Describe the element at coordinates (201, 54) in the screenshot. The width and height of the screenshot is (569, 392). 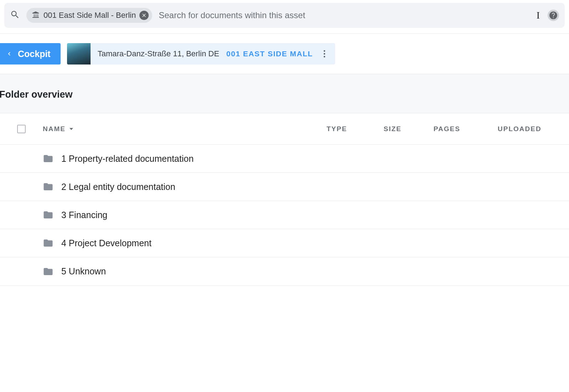
I see `asset-card: Tamara-Danz-Straße 11, Berlin DE 001 EAS…` at that location.